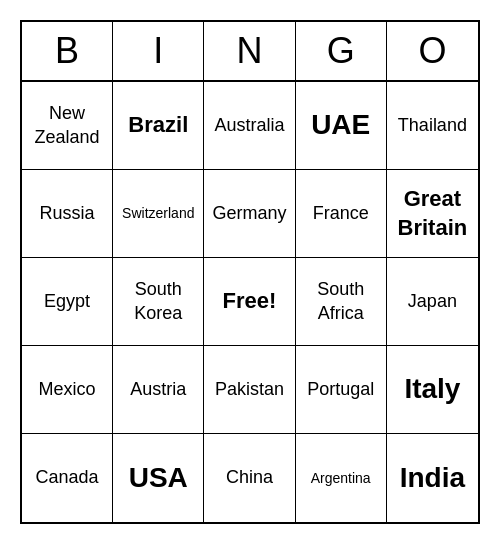  I want to click on cell-text-8: France, so click(341, 214).